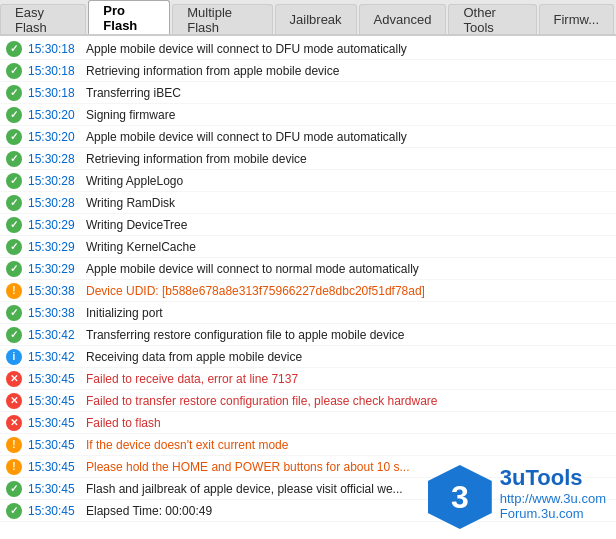  What do you see at coordinates (308, 489) in the screenshot?
I see `log-row: ✓15:30:45 Flash and jailbreak of apple d…` at bounding box center [308, 489].